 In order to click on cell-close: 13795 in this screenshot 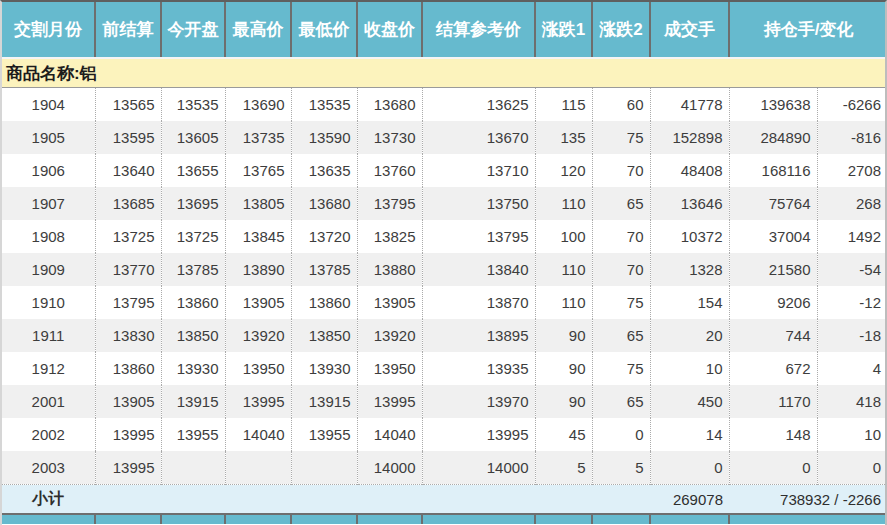, I will do `click(390, 204)`.